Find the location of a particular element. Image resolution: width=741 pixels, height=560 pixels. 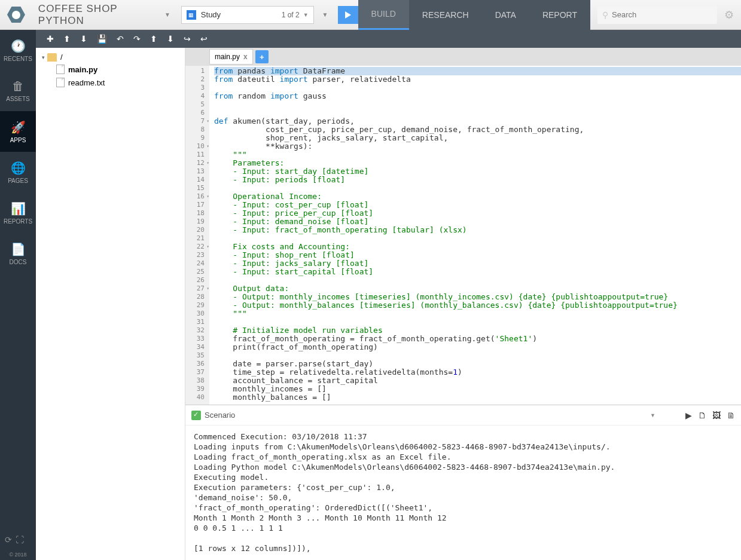

sidebar: 🕐RECENTS🗑ASSETS🚀APPS🌐PAGES📊REPORTS📄DOCS … is located at coordinates (18, 295).